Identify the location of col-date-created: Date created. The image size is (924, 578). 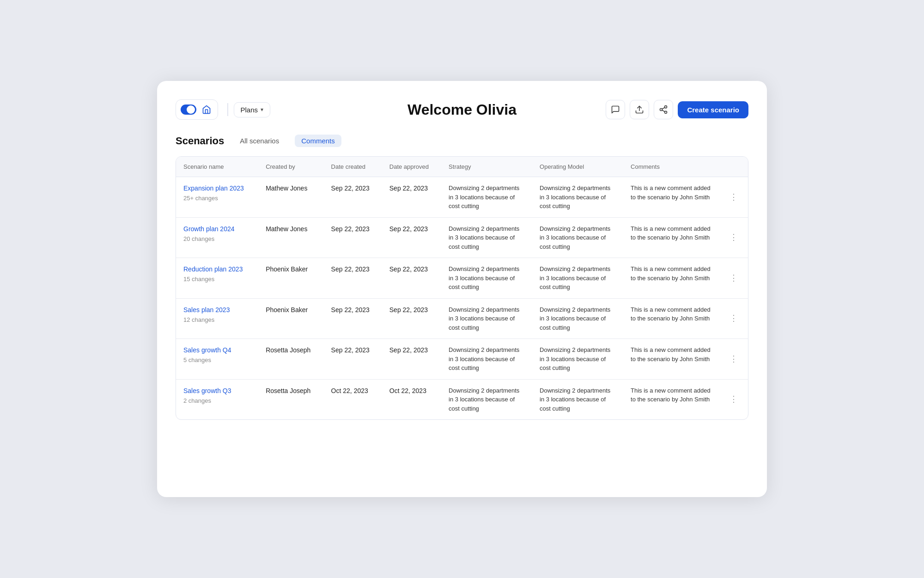
(353, 167).